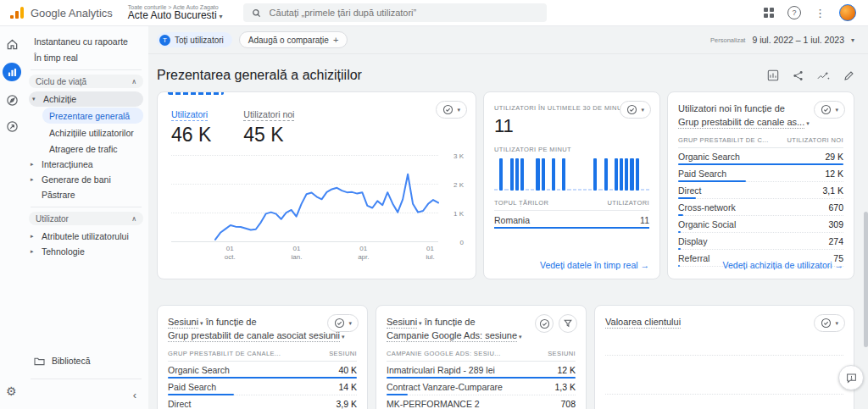 This screenshot has height=409, width=868. I want to click on collapse-drawer-button: ‹, so click(86, 396).